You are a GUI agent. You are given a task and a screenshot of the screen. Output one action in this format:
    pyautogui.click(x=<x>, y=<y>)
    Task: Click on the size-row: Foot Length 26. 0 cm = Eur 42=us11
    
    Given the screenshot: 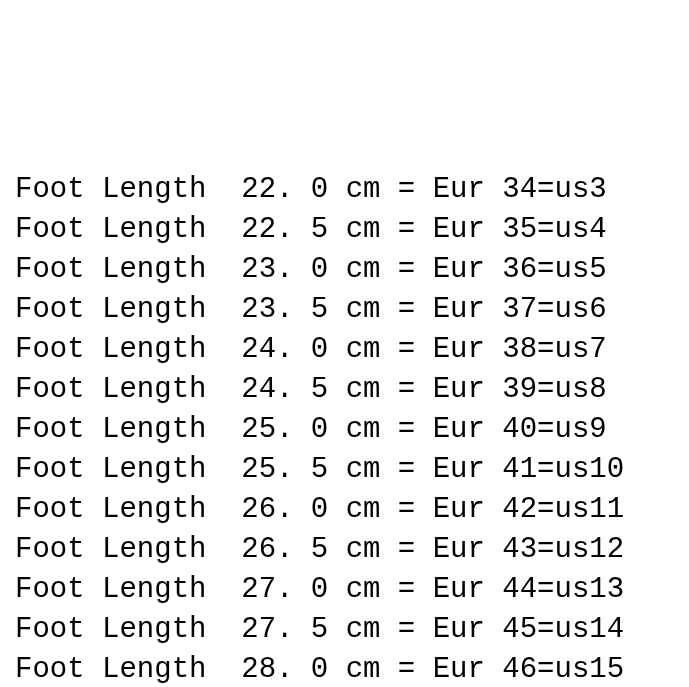 What is the action you would take?
    pyautogui.click(x=344, y=510)
    